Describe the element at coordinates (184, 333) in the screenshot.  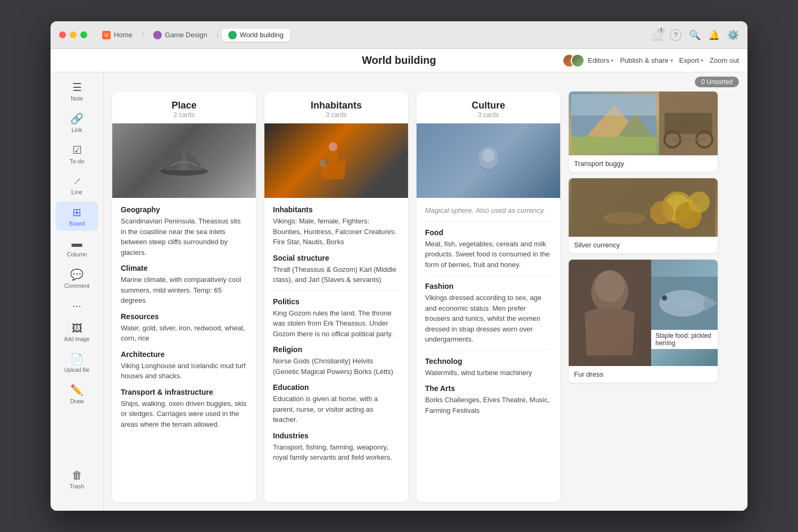
I see `place-resources-text: Water, gold, silver, iron, redwood, whea…` at that location.